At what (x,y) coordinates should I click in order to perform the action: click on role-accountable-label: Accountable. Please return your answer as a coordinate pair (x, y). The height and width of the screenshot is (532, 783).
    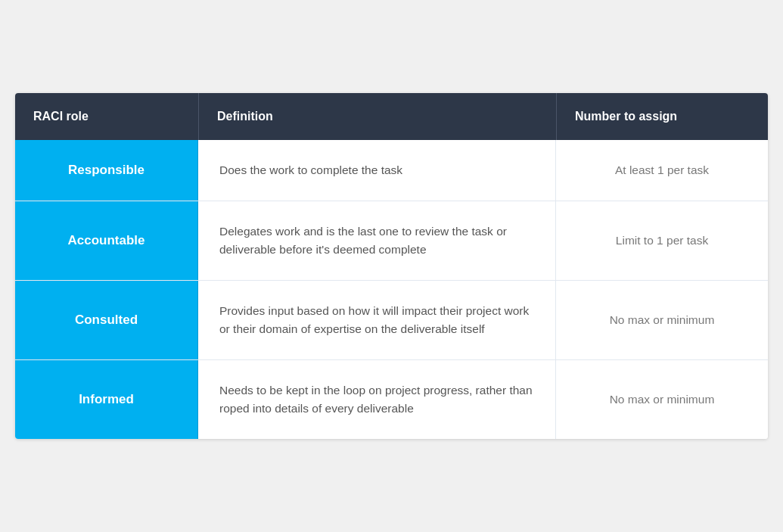
    Looking at the image, I should click on (106, 241).